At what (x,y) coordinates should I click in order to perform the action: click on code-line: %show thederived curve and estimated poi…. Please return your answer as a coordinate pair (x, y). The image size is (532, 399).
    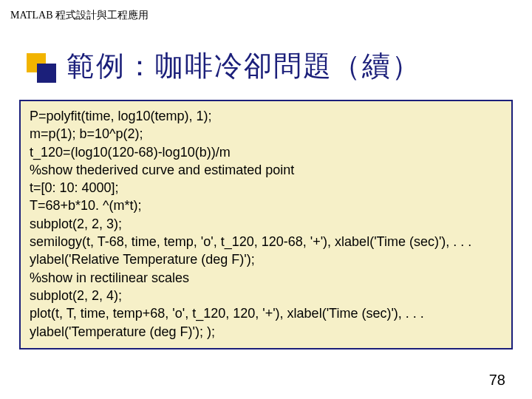
    Looking at the image, I should click on (266, 170).